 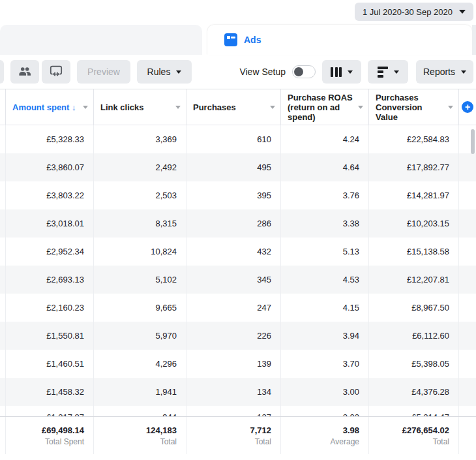 I want to click on tab-bar: Ads, so click(x=238, y=39).